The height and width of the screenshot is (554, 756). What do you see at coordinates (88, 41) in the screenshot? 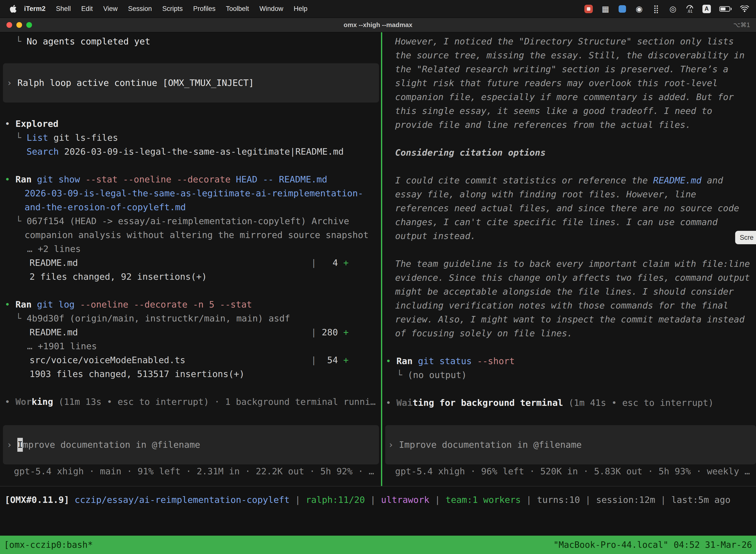
I see `agents-status-text: No agents completed yet` at bounding box center [88, 41].